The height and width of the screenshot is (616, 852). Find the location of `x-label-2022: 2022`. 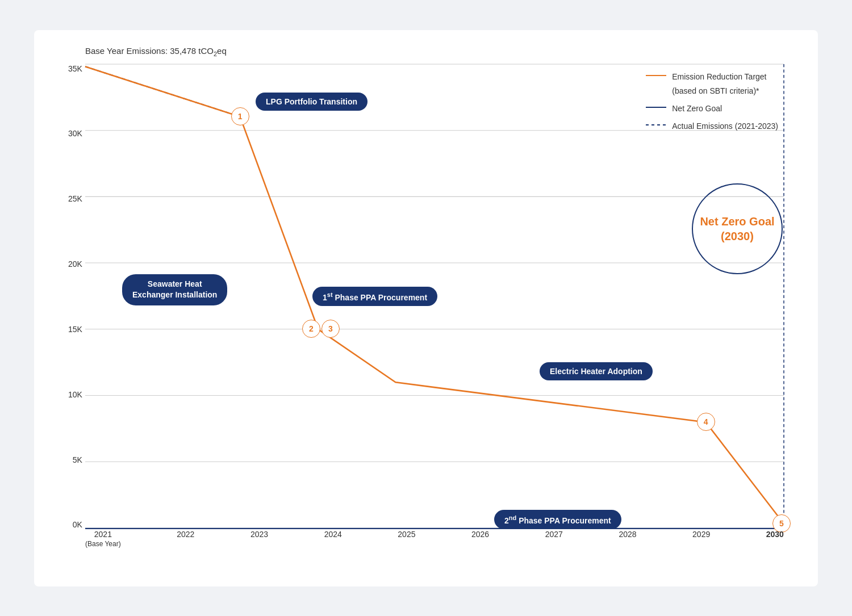

x-label-2022: 2022 is located at coordinates (185, 534).